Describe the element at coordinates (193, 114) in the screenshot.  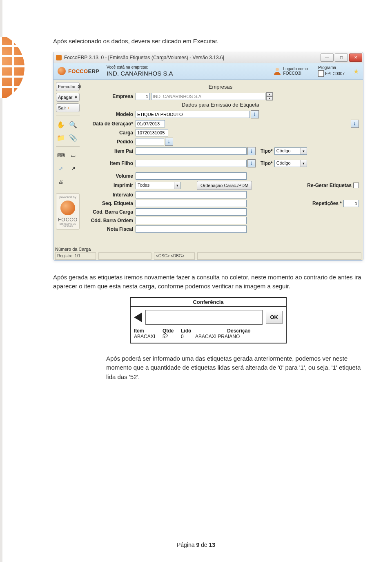
I see `modelo-input` at that location.